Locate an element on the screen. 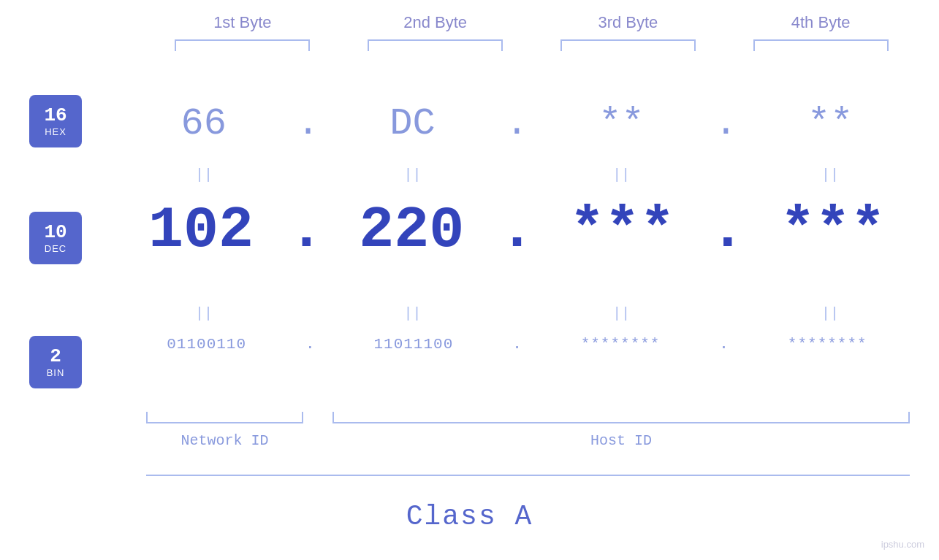 The width and height of the screenshot is (939, 560). class-label: Class A is located at coordinates (469, 517).